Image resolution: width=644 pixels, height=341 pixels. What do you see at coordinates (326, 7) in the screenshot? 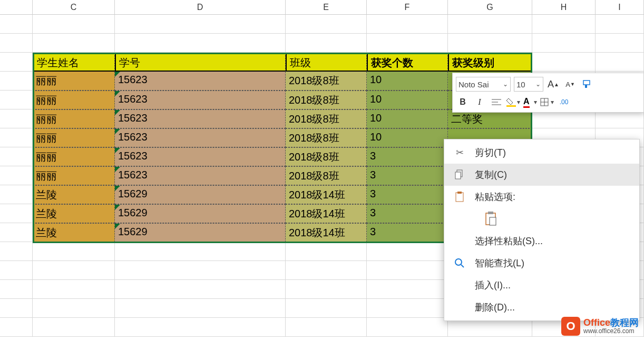
I see `col-header-E: E` at bounding box center [326, 7].